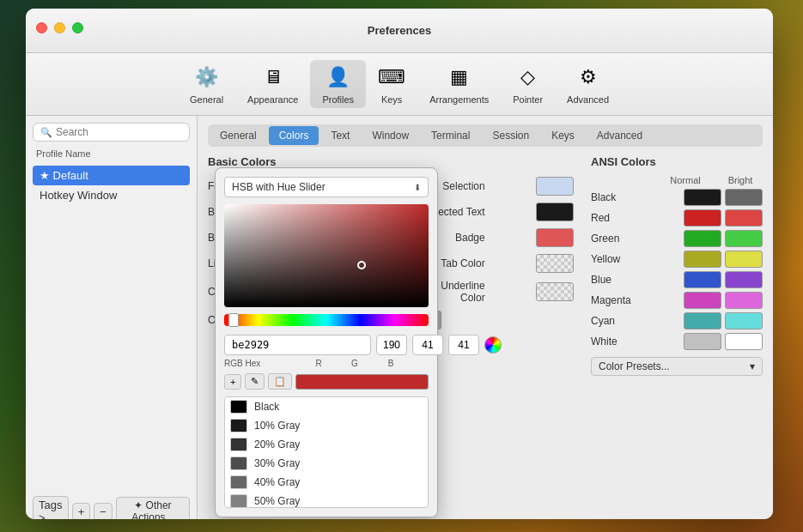 This screenshot has height=532, width=803. Describe the element at coordinates (417, 187) in the screenshot. I see `picker-dropdown-arrow-icon: ⬇` at that location.